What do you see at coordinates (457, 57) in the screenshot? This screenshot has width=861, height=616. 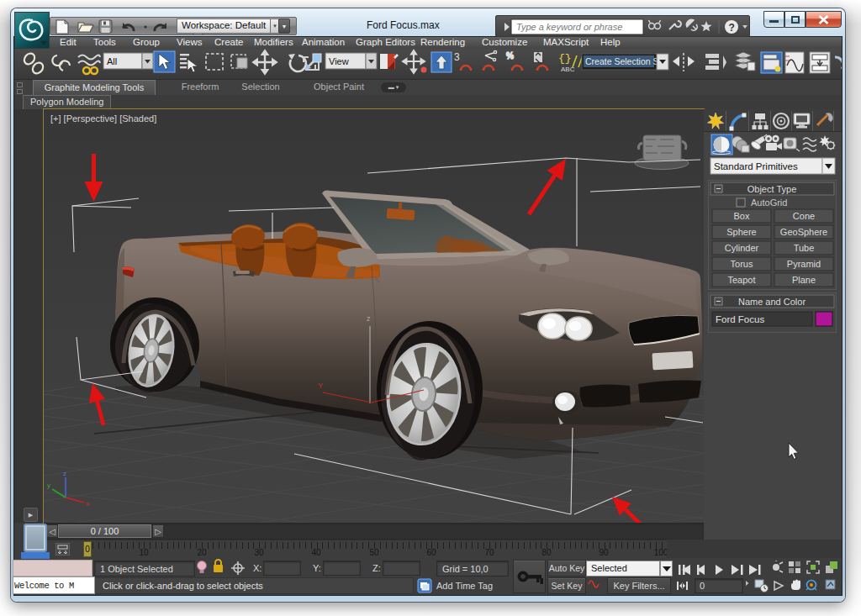 I see `svg-text: 3` at bounding box center [457, 57].